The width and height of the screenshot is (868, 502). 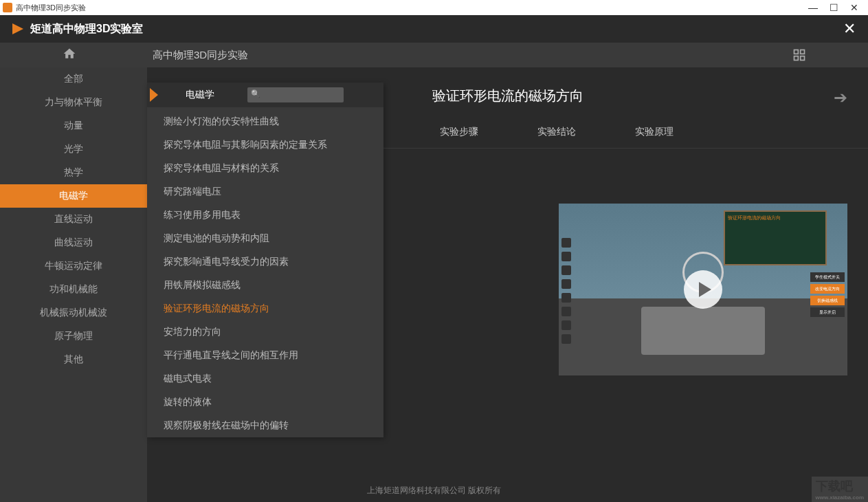 What do you see at coordinates (51, 8) in the screenshot?
I see `window-title: 高中物理3D同步实验` at bounding box center [51, 8].